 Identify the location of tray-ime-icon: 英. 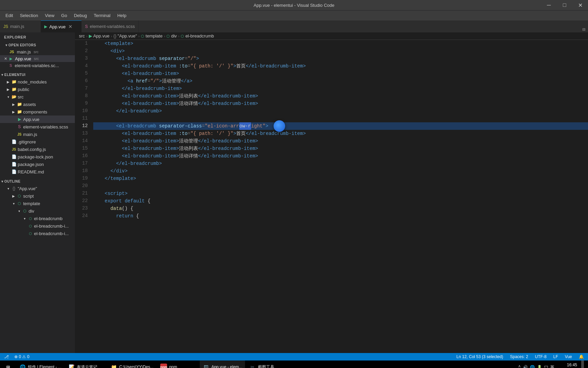
(552, 367).